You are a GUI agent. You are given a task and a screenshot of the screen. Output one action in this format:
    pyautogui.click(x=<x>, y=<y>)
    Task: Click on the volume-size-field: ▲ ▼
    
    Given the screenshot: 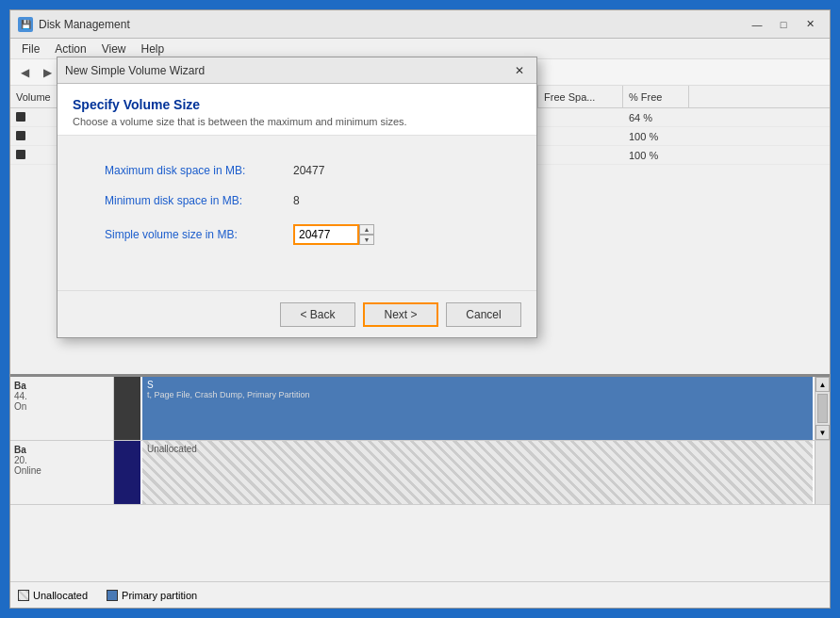 What is the action you would take?
    pyautogui.click(x=334, y=235)
    